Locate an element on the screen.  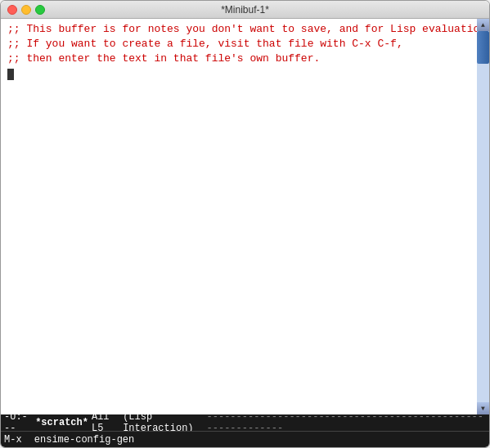
status-buffer-name: *scratch* is located at coordinates (62, 423).